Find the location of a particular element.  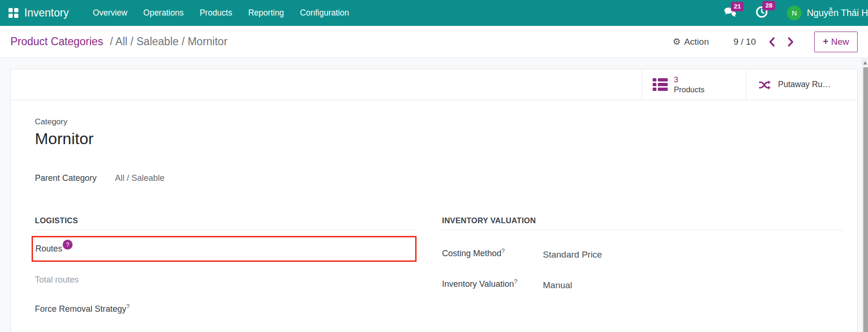

pager-next-button is located at coordinates (791, 42).